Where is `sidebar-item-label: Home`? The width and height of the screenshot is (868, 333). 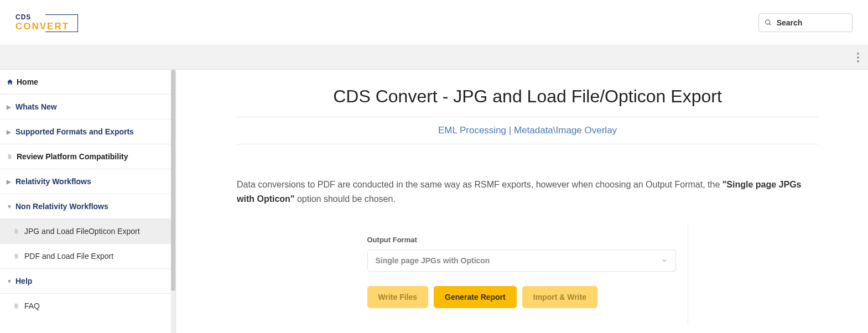 sidebar-item-label: Home is located at coordinates (28, 82).